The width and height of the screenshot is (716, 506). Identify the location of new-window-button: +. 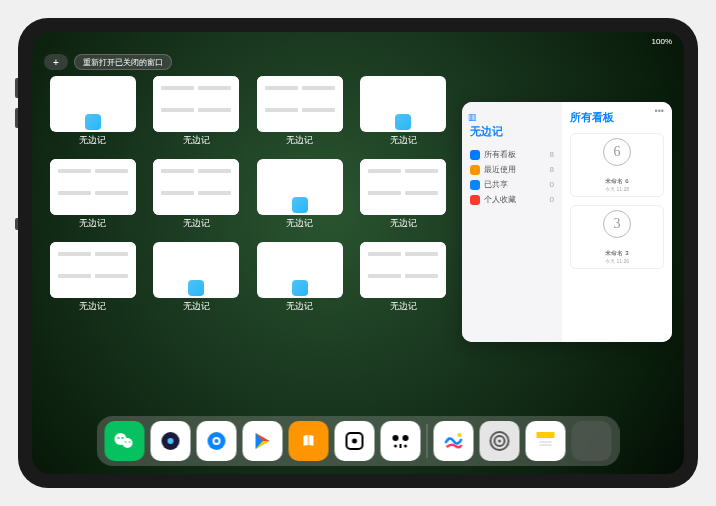
(56, 62).